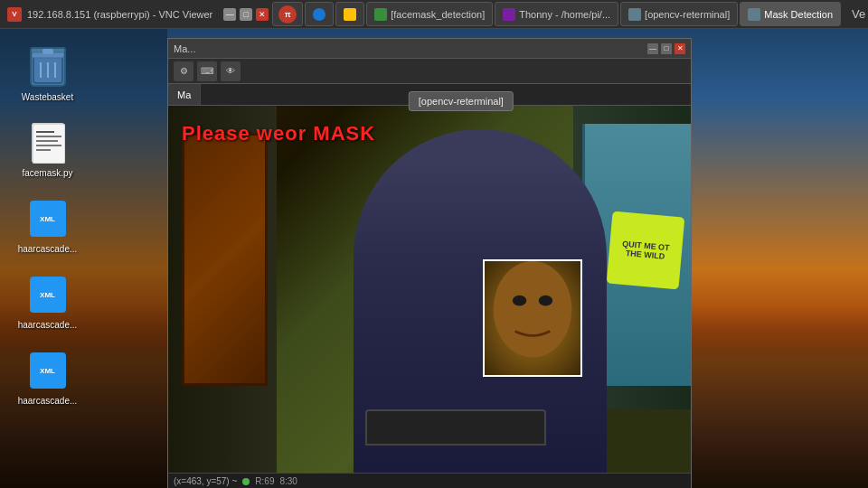 Image resolution: width=868 pixels, height=488 pixels. I want to click on haar3-icon: XML, so click(48, 371).